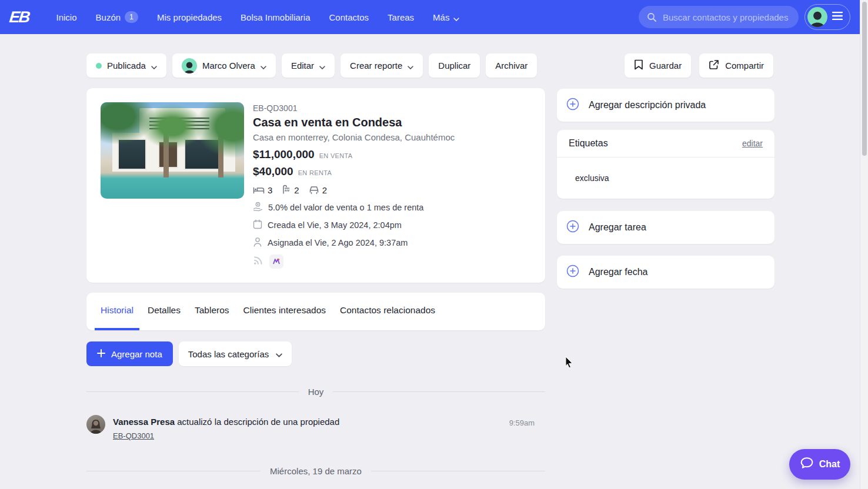 The width and height of the screenshot is (868, 489). Describe the element at coordinates (354, 138) in the screenshot. I see `property-address: Casa en monterrey, Colonia Condesa, Cuau…` at that location.